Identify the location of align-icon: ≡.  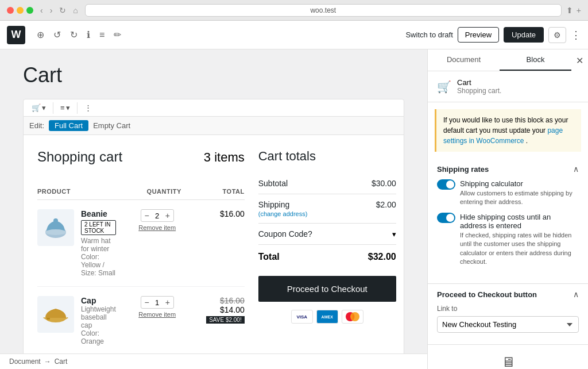
(63, 108).